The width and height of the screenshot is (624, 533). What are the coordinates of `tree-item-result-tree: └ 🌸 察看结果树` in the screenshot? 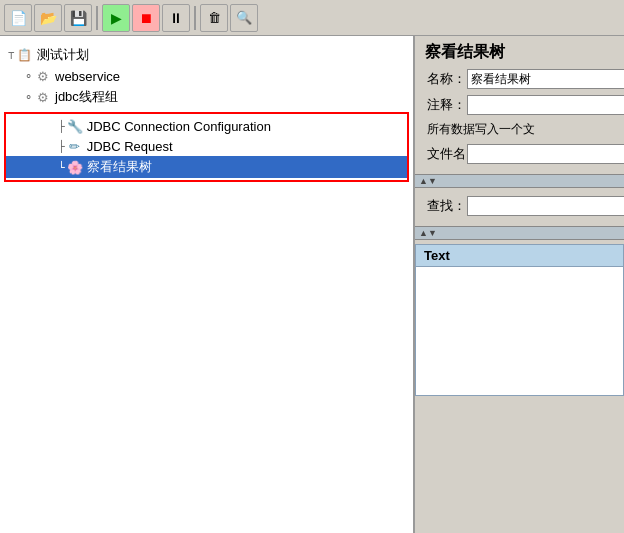 It's located at (206, 167).